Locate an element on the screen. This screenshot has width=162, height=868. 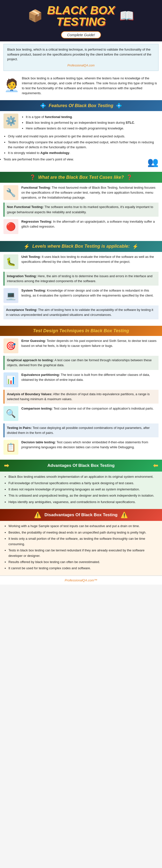
levels-header: ⚡ Levels where Black Box Testing is appl… is located at coordinates (81, 247).